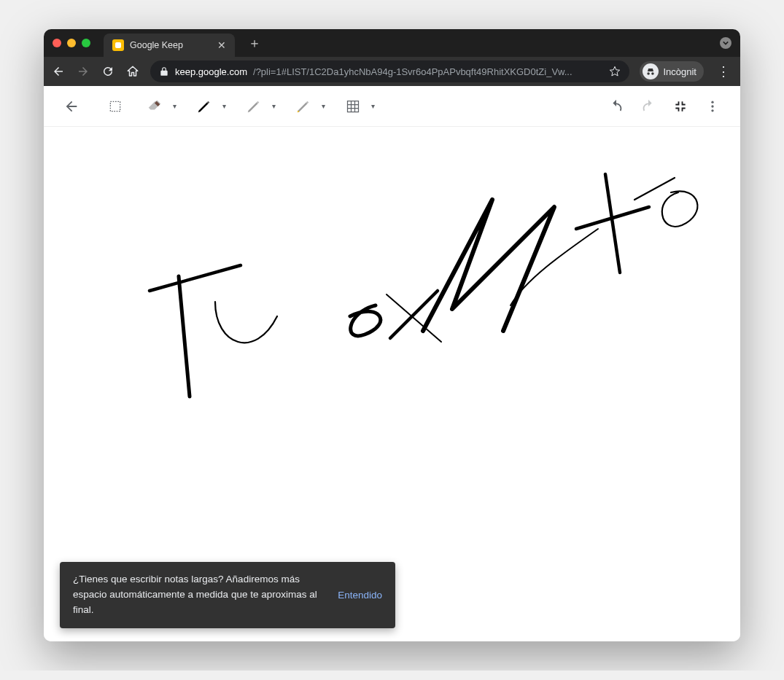 Image resolution: width=784 pixels, height=680 pixels. I want to click on more-options-button, so click(713, 106).